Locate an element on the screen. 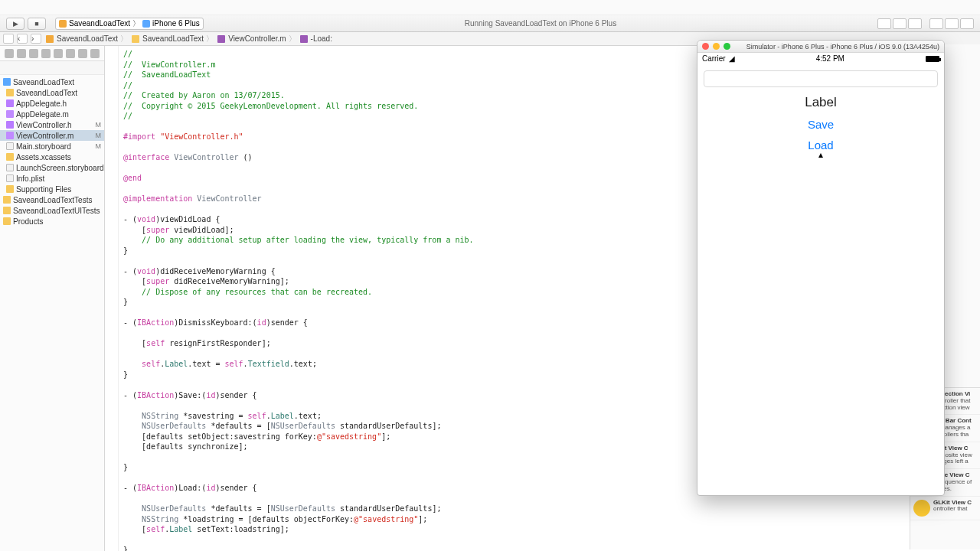 The width and height of the screenshot is (980, 551). panel-toggle-left is located at coordinates (936, 24).